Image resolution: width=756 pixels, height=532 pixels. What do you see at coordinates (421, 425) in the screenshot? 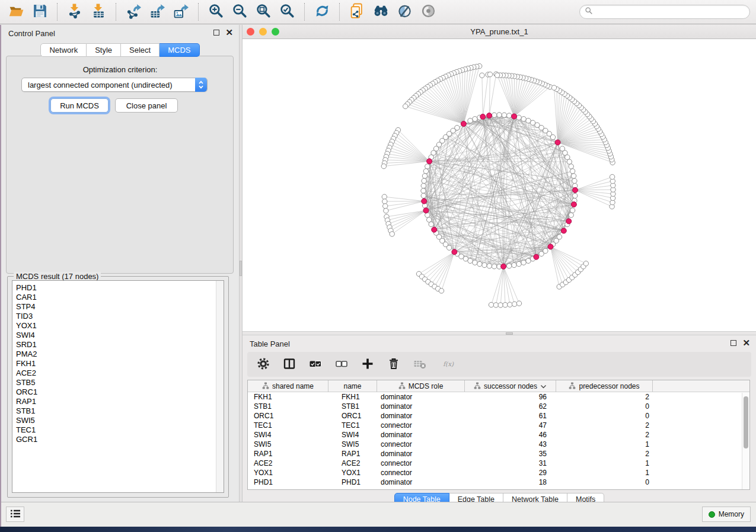
I see `table-cell: connector` at bounding box center [421, 425].